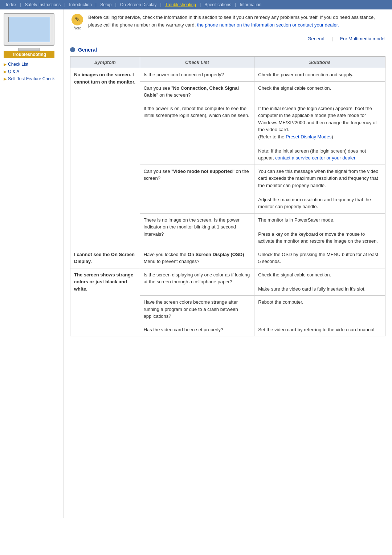 This screenshot has height=555, width=392. I want to click on solutions-cell-8: Reboot the computer., so click(320, 309).